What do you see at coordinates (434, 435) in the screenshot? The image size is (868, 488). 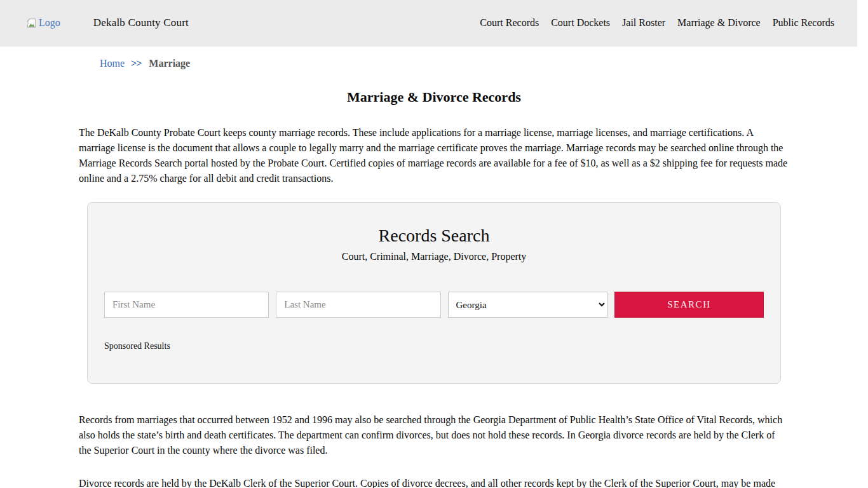 I see `vital-records-paragraph: Records from marriages that occurred bet…` at bounding box center [434, 435].